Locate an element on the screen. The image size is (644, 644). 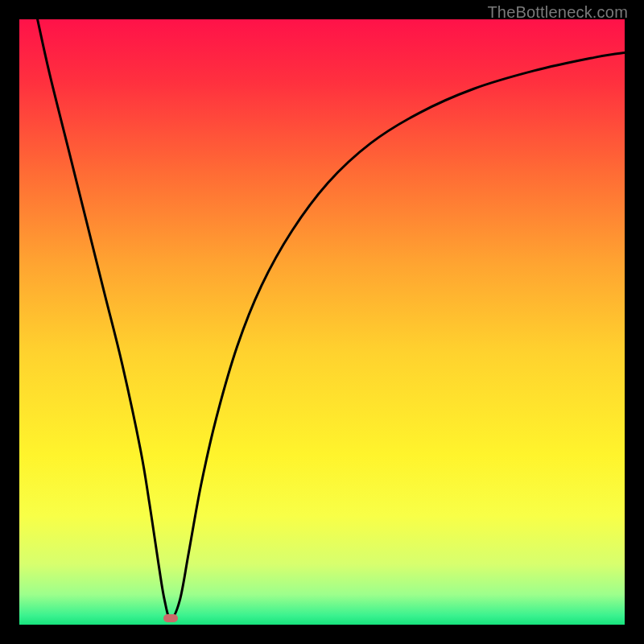
watermark-text: TheBottleneck.com is located at coordinates (557, 13).